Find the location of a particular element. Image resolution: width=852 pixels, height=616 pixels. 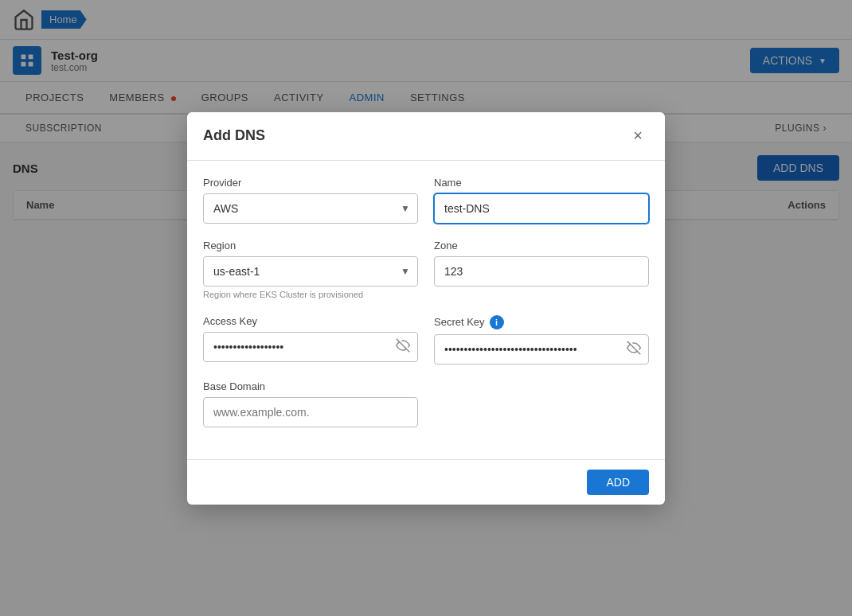

base-domain-group: Base Domain is located at coordinates (311, 404).